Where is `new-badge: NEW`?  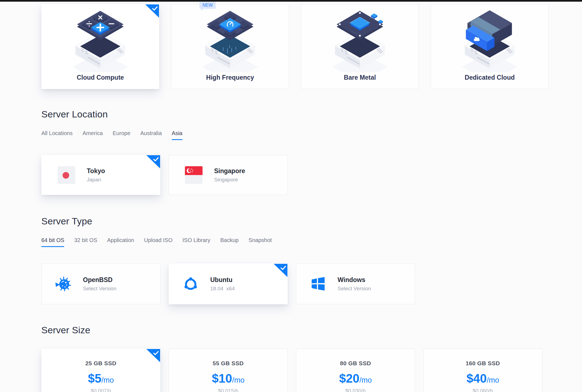
new-badge: NEW is located at coordinates (208, 5).